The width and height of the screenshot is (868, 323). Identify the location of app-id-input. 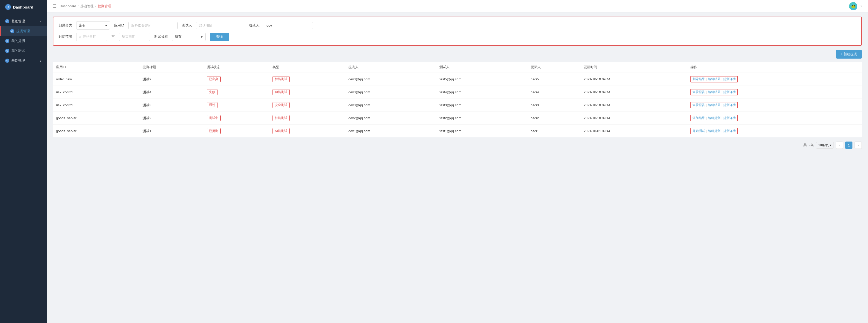
(153, 26).